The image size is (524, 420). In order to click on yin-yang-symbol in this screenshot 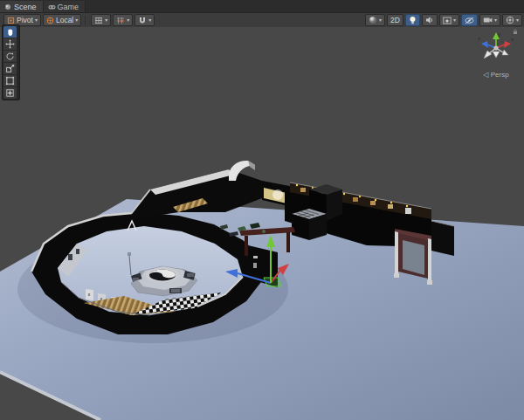, I will do `click(162, 276)`.